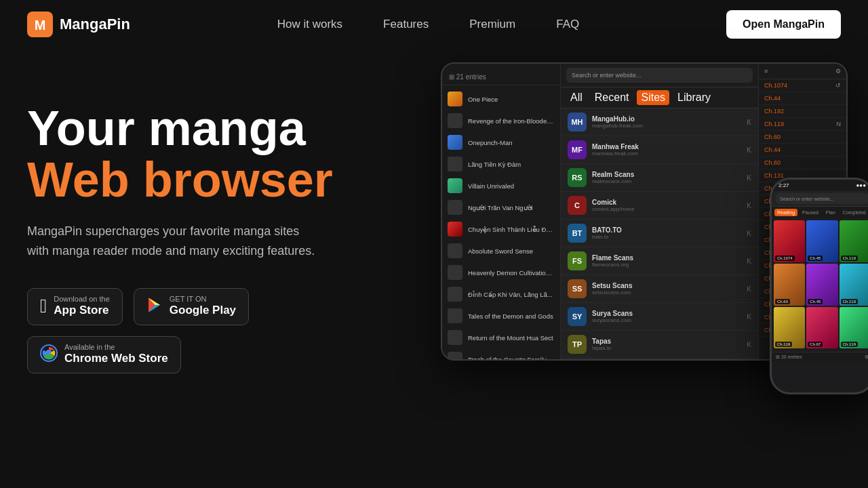  I want to click on site-icon: TP, so click(577, 344).